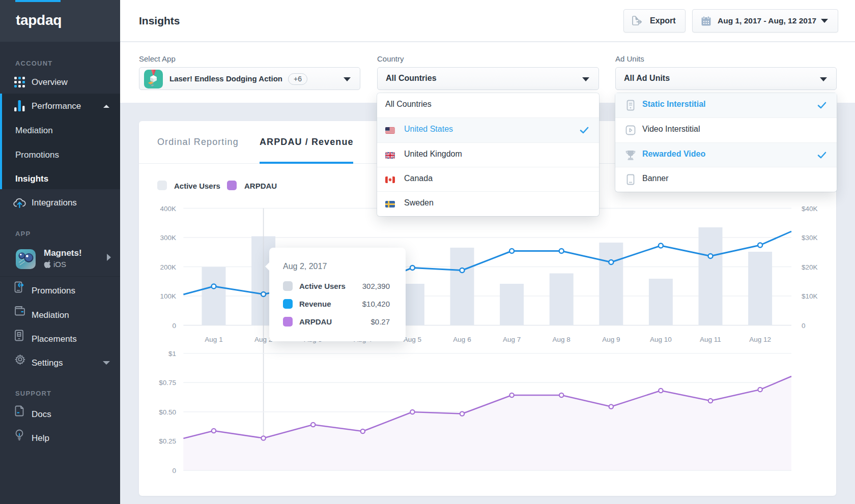 This screenshot has height=504, width=855. What do you see at coordinates (168, 209) in the screenshot?
I see `svg-text: 400K` at bounding box center [168, 209].